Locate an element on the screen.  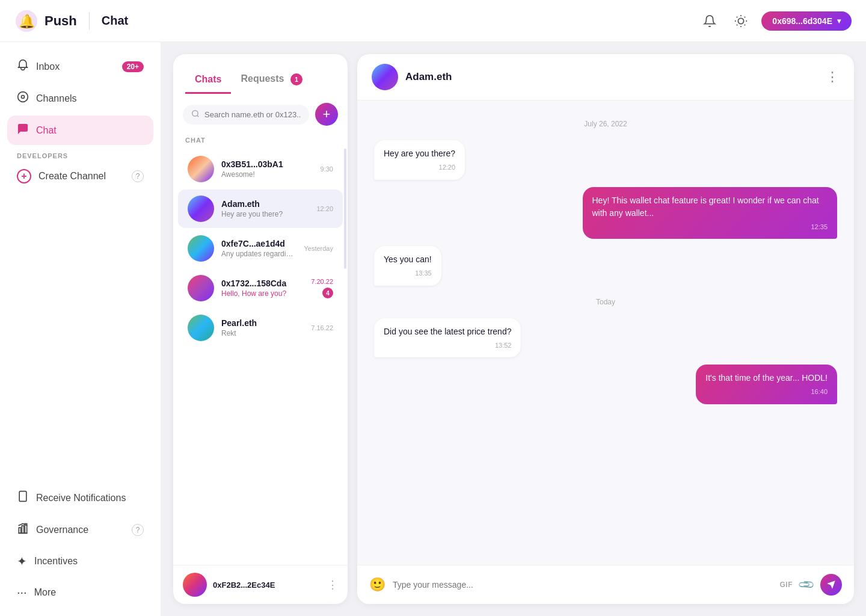
bottom-more-button: ⋮ is located at coordinates (333, 585).